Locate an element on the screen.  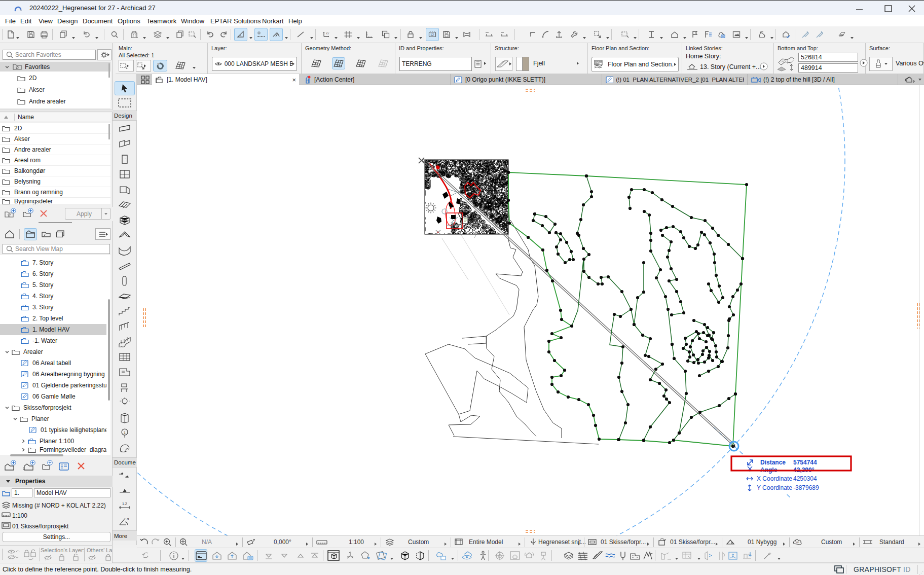
svg-text: 4250304 is located at coordinates (805, 479).